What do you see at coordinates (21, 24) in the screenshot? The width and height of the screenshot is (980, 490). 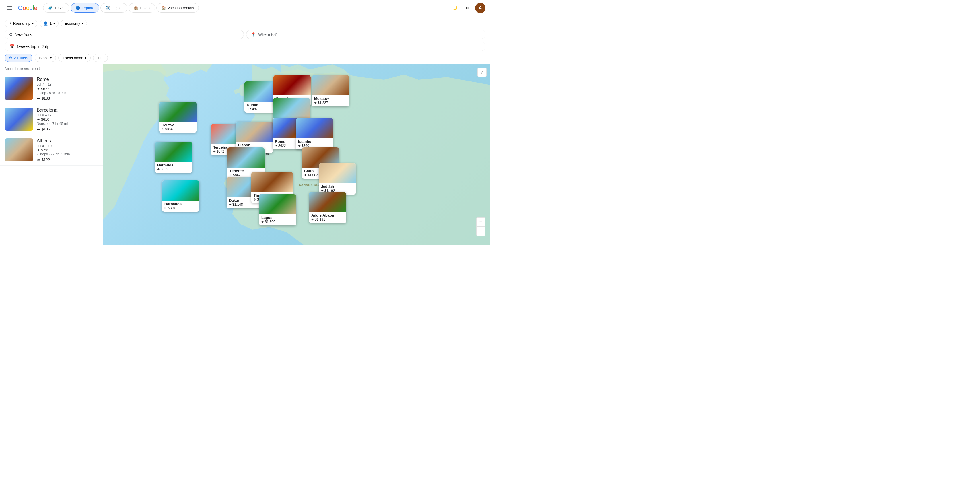 I see `trip-type-selector: ⇄ Round trip ▾` at bounding box center [21, 24].